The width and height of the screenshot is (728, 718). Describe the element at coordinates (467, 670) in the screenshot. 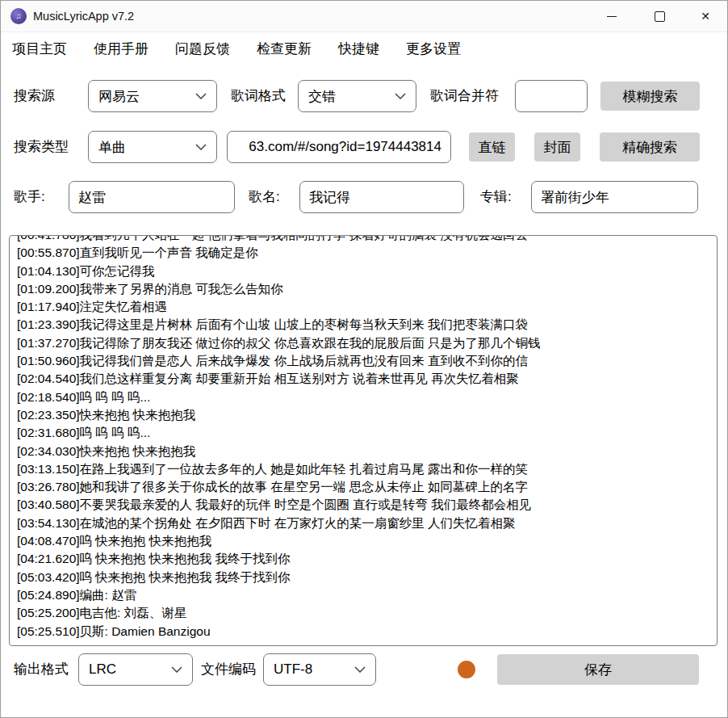

I see `status-indicator-dot` at that location.